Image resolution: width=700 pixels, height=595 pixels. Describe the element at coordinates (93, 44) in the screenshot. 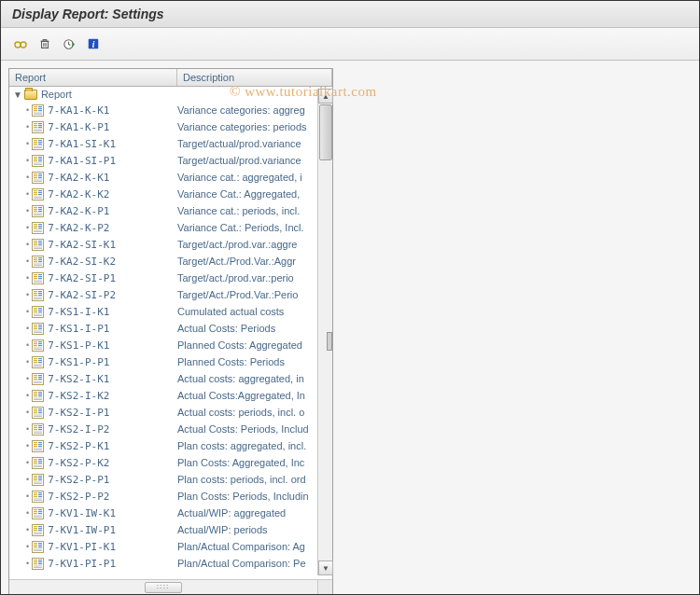

I see `info-icon: i` at that location.